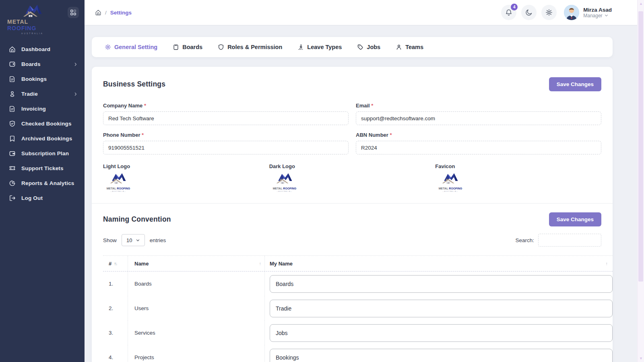 The height and width of the screenshot is (362, 644). I want to click on chevron-right-icon, so click(76, 64).